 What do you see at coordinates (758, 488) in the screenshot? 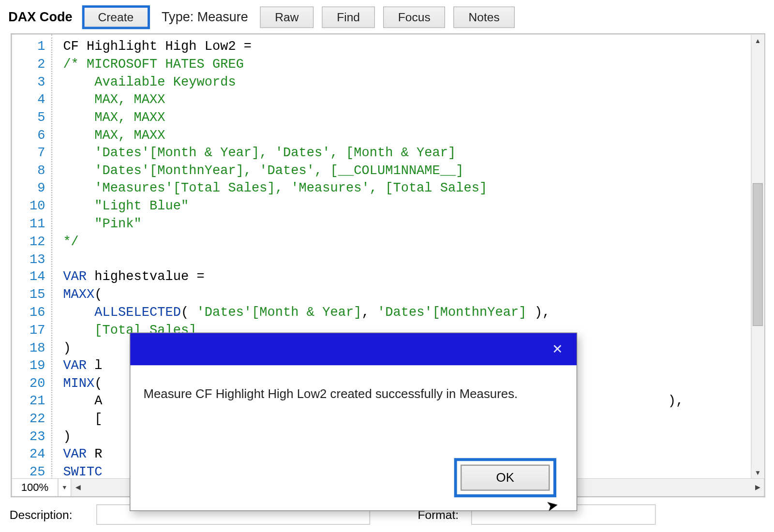
I see `scroll-right-arrow: ▶` at bounding box center [758, 488].